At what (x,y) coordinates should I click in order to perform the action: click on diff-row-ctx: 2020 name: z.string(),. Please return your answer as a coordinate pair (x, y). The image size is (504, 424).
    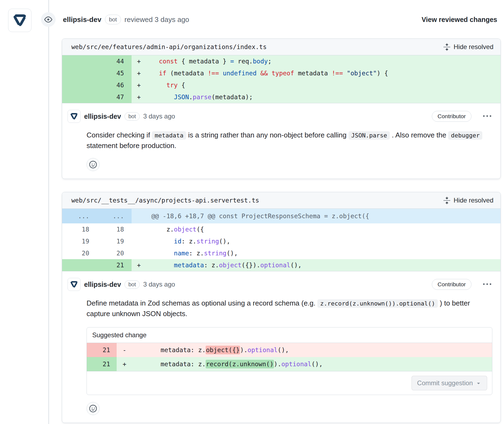
    Looking at the image, I should click on (281, 253).